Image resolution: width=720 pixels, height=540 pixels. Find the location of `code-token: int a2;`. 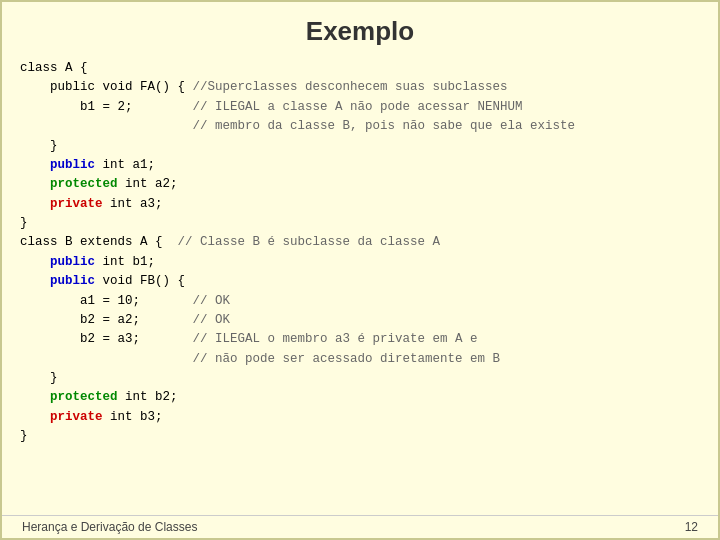

code-token: int a2; is located at coordinates (148, 184).